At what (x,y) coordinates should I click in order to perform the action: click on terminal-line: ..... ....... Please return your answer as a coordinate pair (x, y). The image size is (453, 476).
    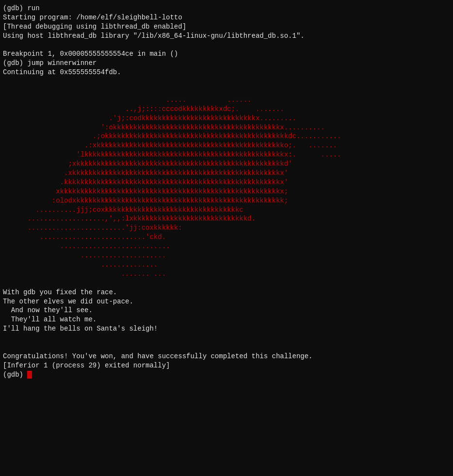
    Looking at the image, I should click on (226, 100).